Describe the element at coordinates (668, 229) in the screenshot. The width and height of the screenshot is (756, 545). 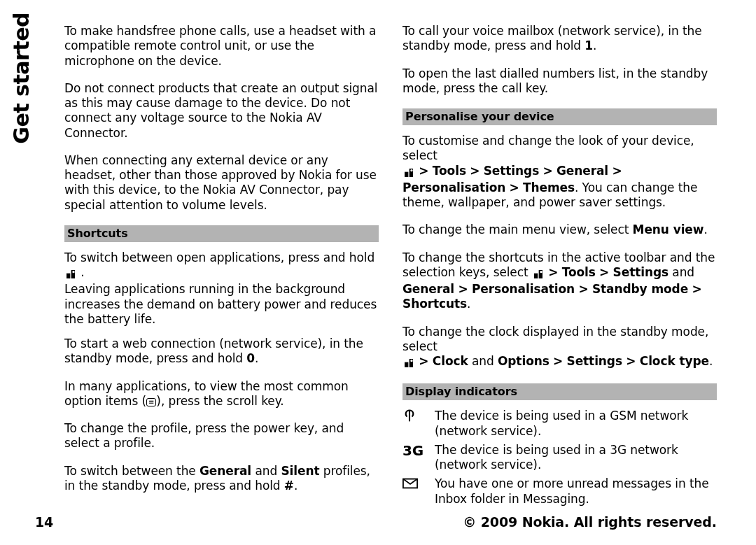
I see `menu-path-item: Menu view` at that location.